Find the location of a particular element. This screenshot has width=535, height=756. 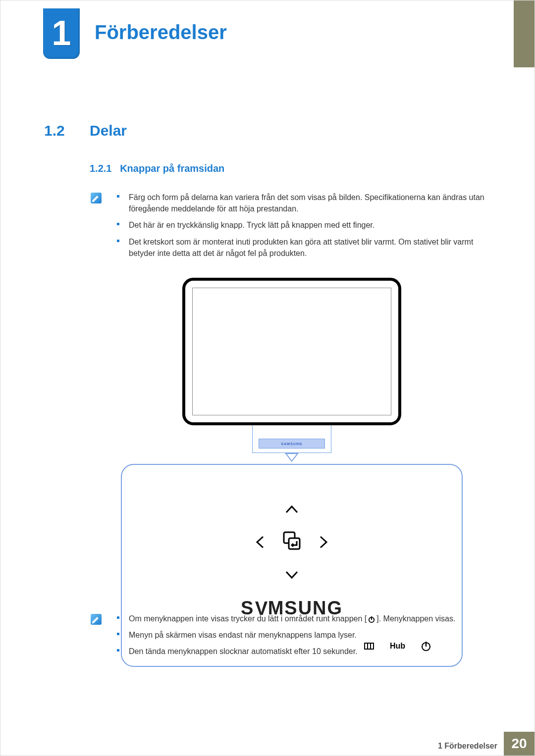

note-text-post: ]. Menyknappen visas. is located at coordinates (416, 619).